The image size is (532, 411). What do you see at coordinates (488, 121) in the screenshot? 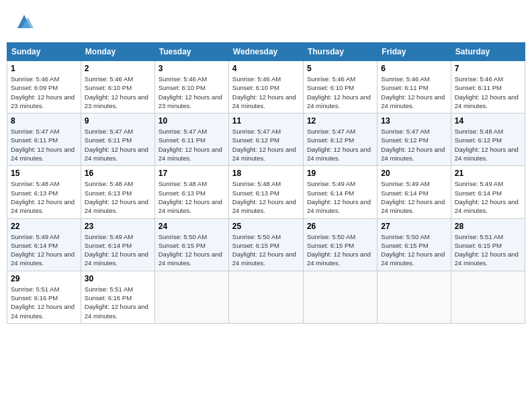
I see `day-number: 14` at bounding box center [488, 121].